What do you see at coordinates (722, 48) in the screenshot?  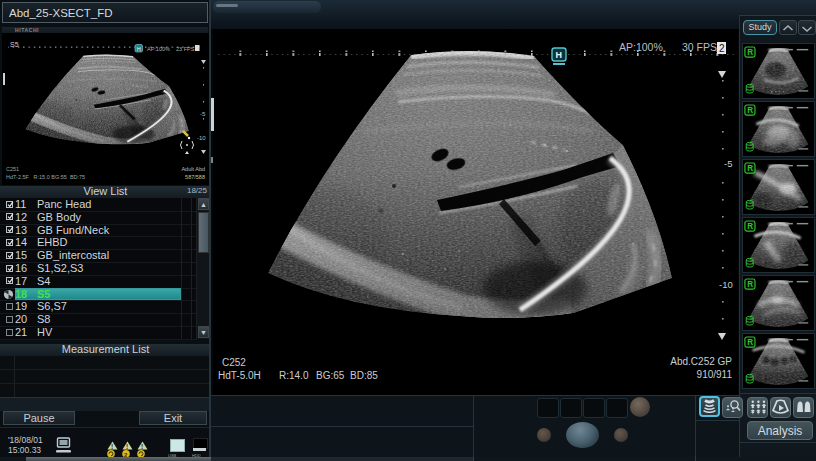 I see `svg-text: 2` at bounding box center [722, 48].